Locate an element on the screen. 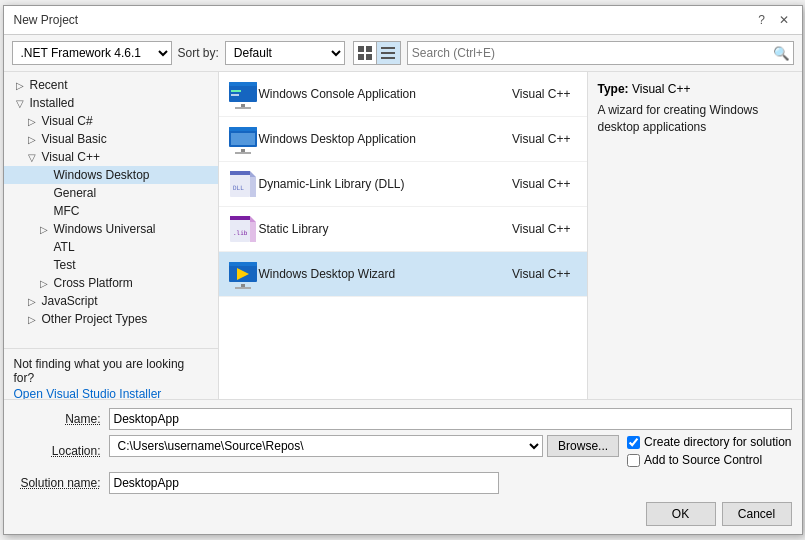  svg-text: DLL is located at coordinates (238, 188).